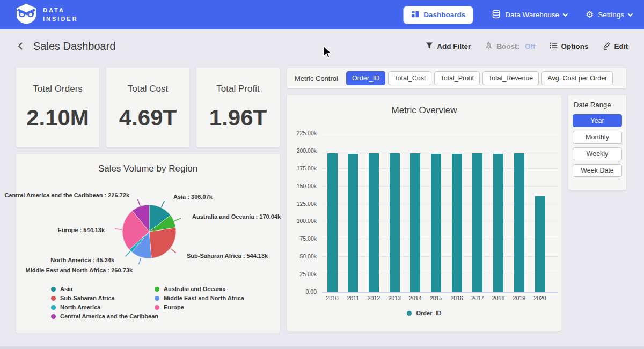 The image size is (644, 349). Describe the element at coordinates (597, 170) in the screenshot. I see `date-range-week-date-button: Week Date` at that location.